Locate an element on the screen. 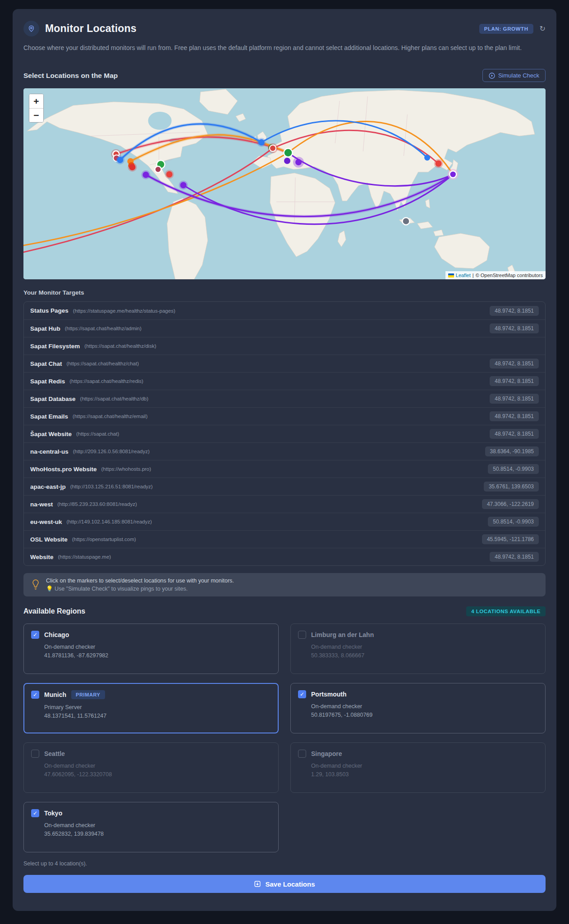 This screenshot has width=569, height=924. region-card: ✓ Seattle On-demand checker 47.6062095, … is located at coordinates (151, 768).